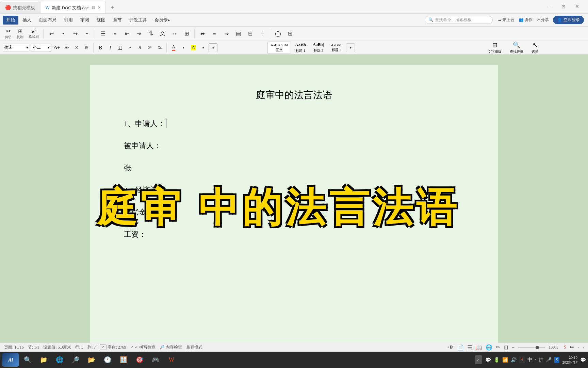 This screenshot has width=588, height=368. Describe the element at coordinates (262, 34) in the screenshot. I see `line-spacing-button: ↕` at that location.